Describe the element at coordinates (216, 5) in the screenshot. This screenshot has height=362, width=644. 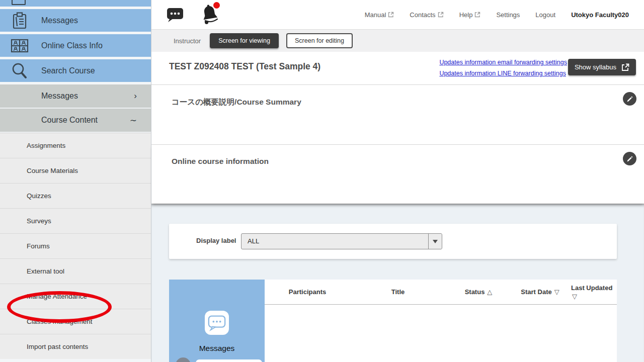
I see `notification-badge-dot` at that location.